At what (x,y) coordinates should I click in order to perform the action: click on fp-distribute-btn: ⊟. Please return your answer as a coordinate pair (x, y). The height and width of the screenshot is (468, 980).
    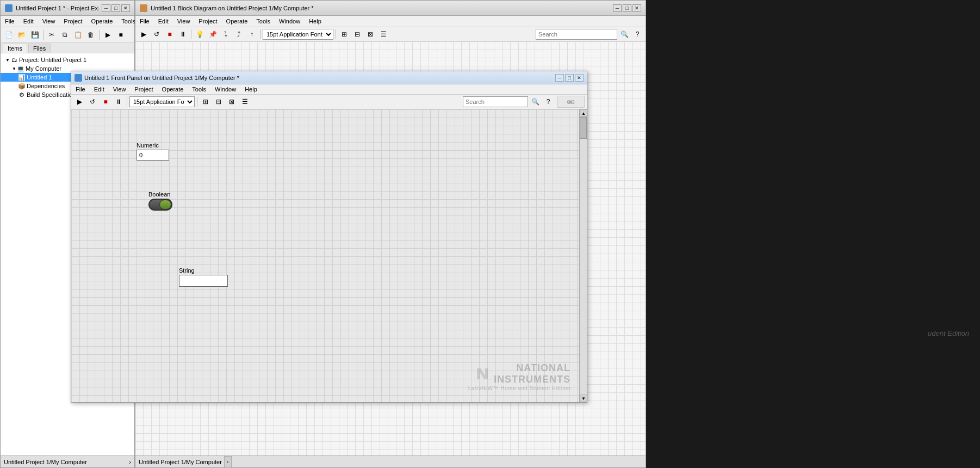
    Looking at the image, I should click on (219, 102).